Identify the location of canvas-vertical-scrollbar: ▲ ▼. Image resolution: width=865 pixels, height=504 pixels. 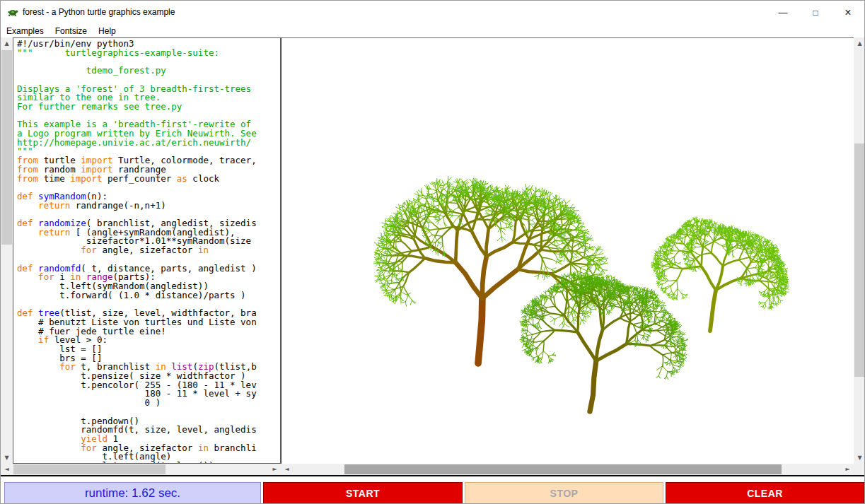
(859, 250).